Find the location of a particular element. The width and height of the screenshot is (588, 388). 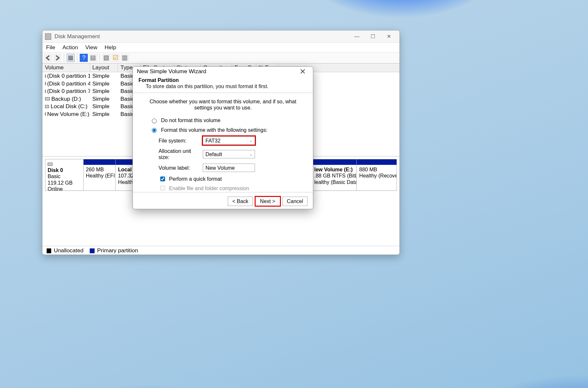

file-system-row: File system: FAT32 ⌄ is located at coordinates (230, 141).